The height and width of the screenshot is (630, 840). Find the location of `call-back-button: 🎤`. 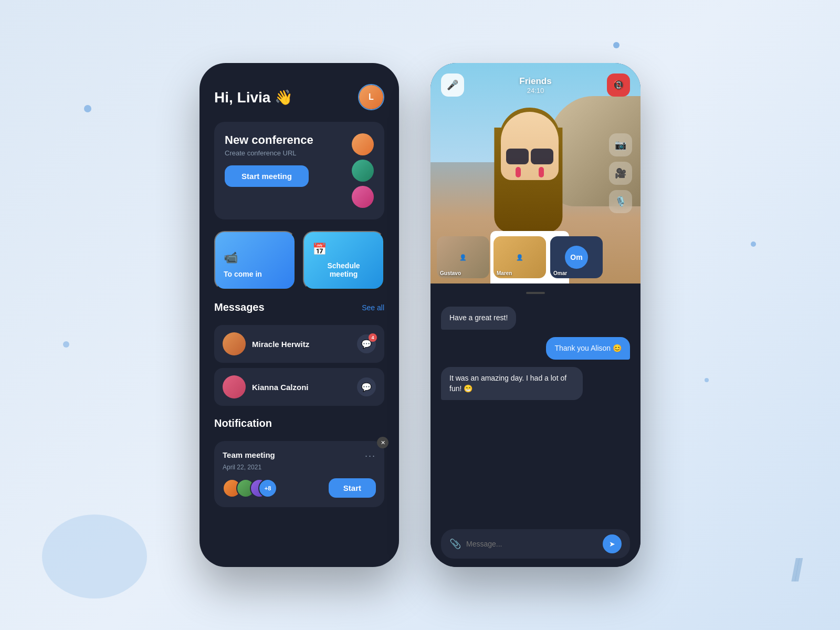

call-back-button: 🎤 is located at coordinates (453, 85).